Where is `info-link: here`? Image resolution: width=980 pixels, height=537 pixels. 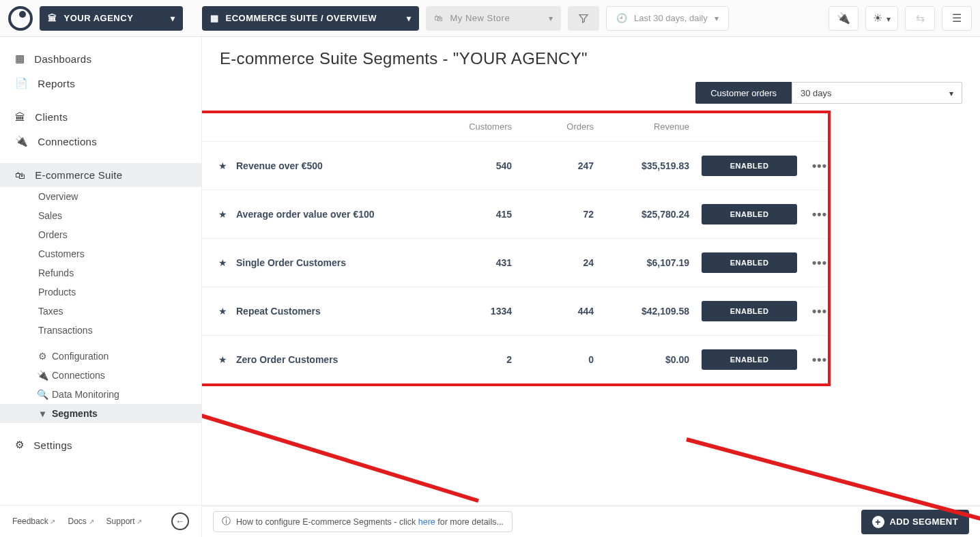
info-link: here is located at coordinates (427, 522).